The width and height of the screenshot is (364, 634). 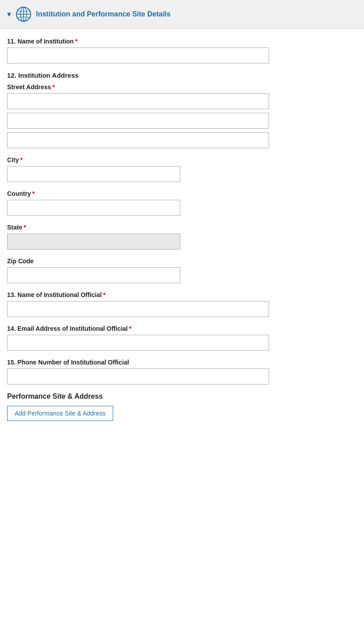 What do you see at coordinates (94, 275) in the screenshot?
I see `zip-code-input` at bounding box center [94, 275].